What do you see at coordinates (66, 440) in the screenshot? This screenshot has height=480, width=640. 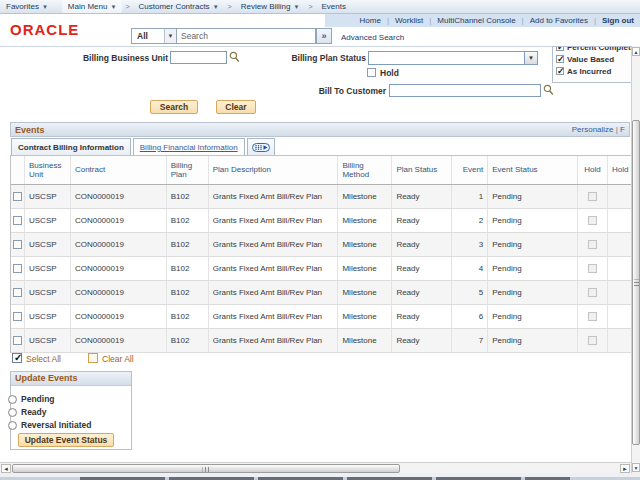 I see `update-event-status-button: Update Event Status` at bounding box center [66, 440].